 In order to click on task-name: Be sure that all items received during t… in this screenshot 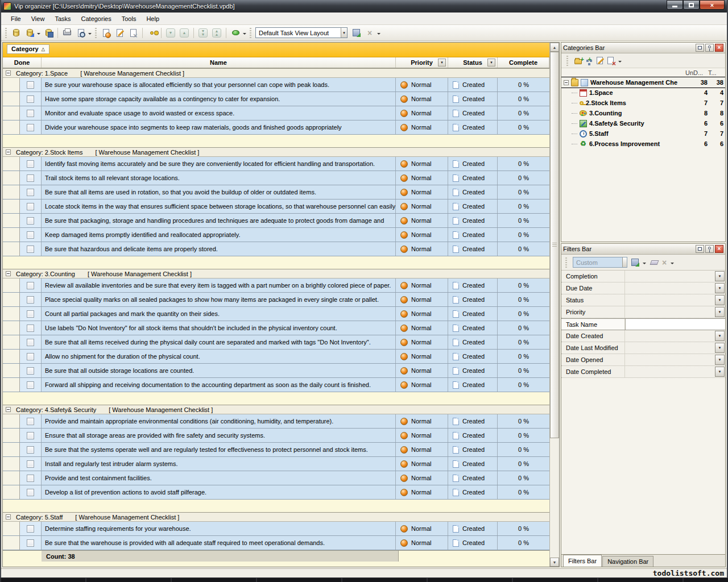, I will do `click(218, 342)`.